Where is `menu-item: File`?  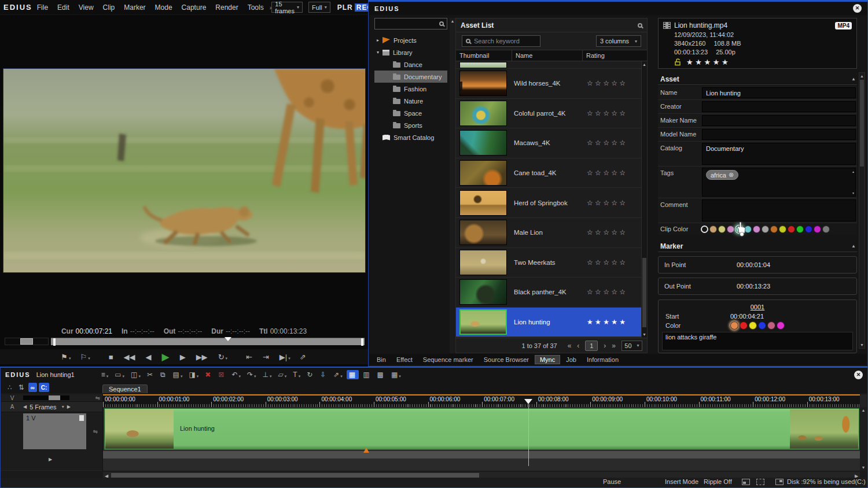
menu-item: File is located at coordinates (43, 8).